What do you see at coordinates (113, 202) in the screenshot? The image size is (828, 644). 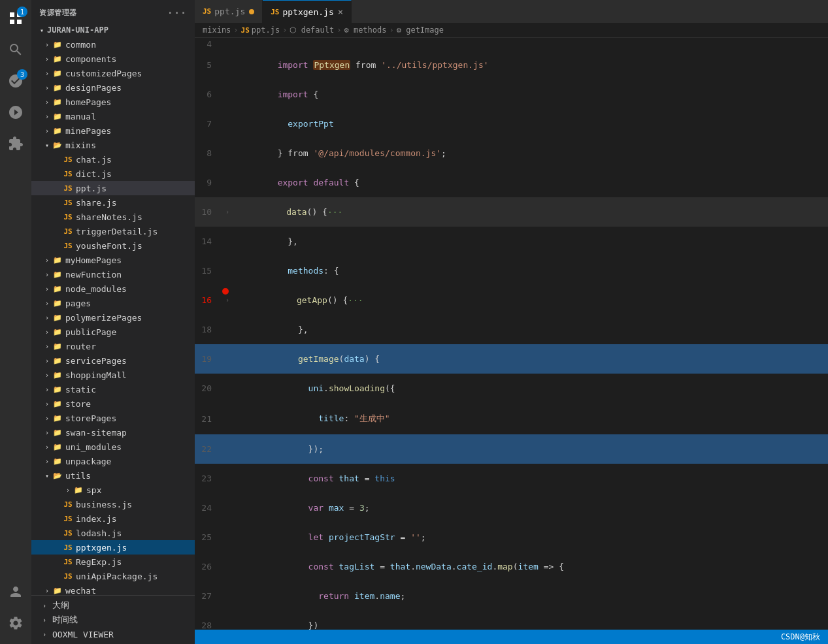 I see `file-share: JS share.js` at bounding box center [113, 202].